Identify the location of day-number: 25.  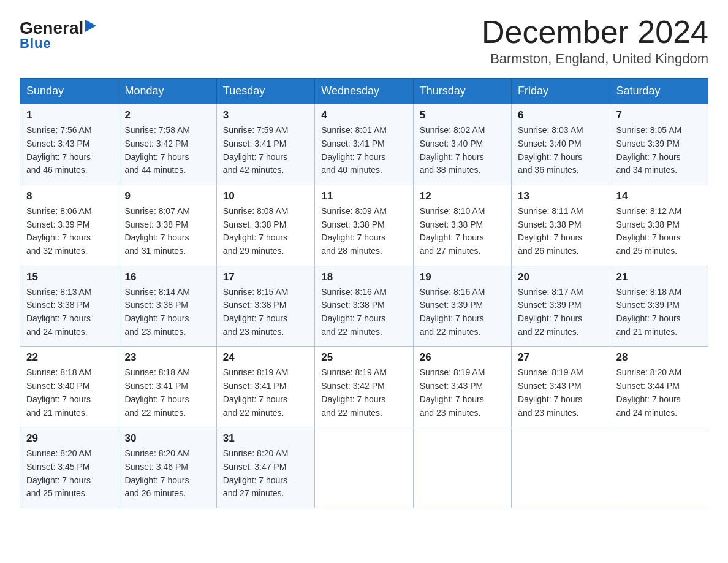
(364, 358).